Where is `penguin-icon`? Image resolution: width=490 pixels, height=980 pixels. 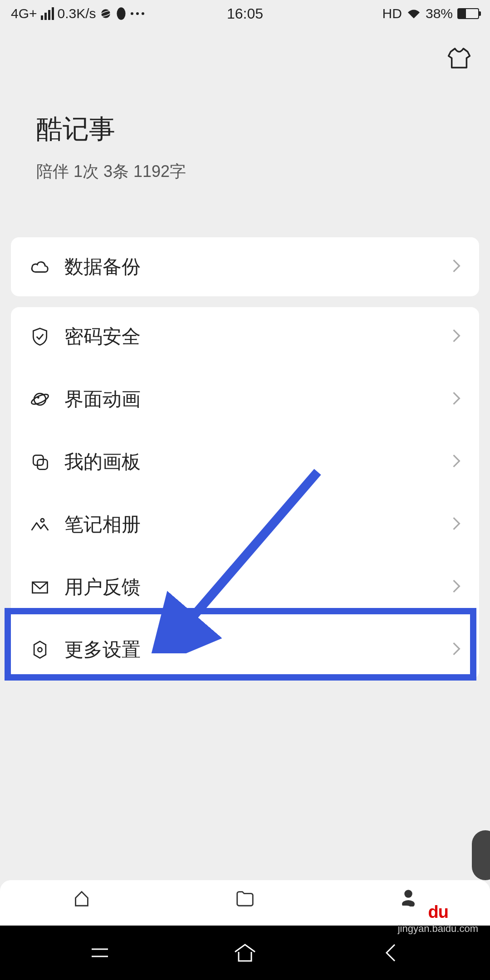
penguin-icon is located at coordinates (121, 14).